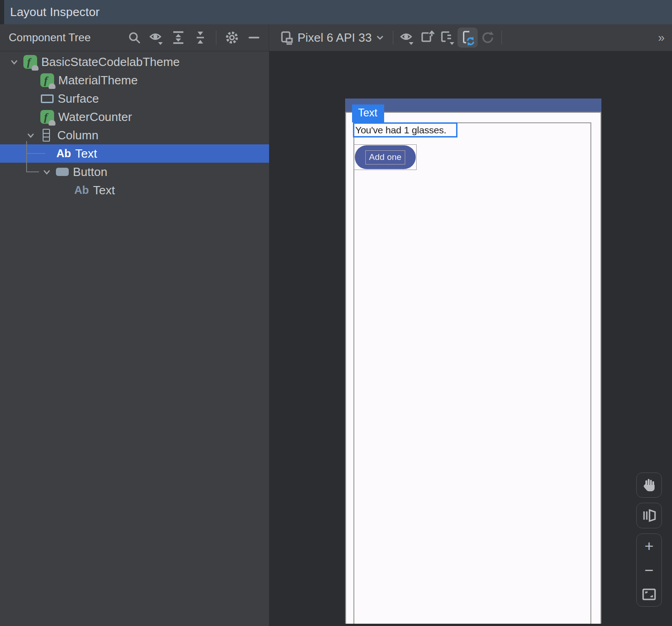 Image resolution: width=672 pixels, height=626 pixels. Describe the element at coordinates (232, 38) in the screenshot. I see `settings-button` at that location.